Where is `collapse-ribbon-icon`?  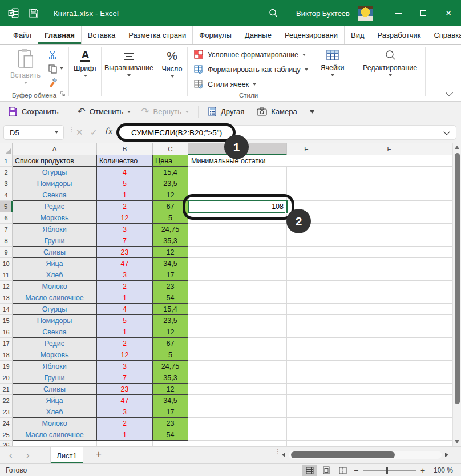 collapse-ribbon-icon is located at coordinates (450, 92).